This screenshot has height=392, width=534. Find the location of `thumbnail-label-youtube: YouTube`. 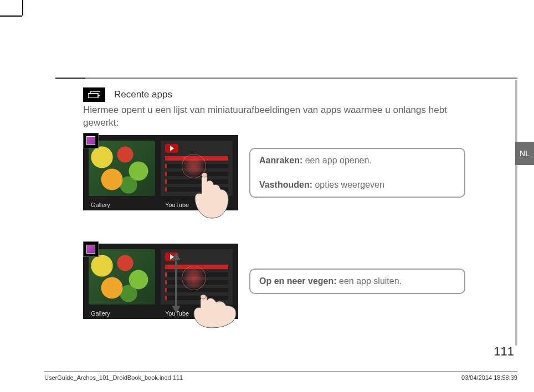

thumbnail-label-youtube: YouTube is located at coordinates (177, 205).